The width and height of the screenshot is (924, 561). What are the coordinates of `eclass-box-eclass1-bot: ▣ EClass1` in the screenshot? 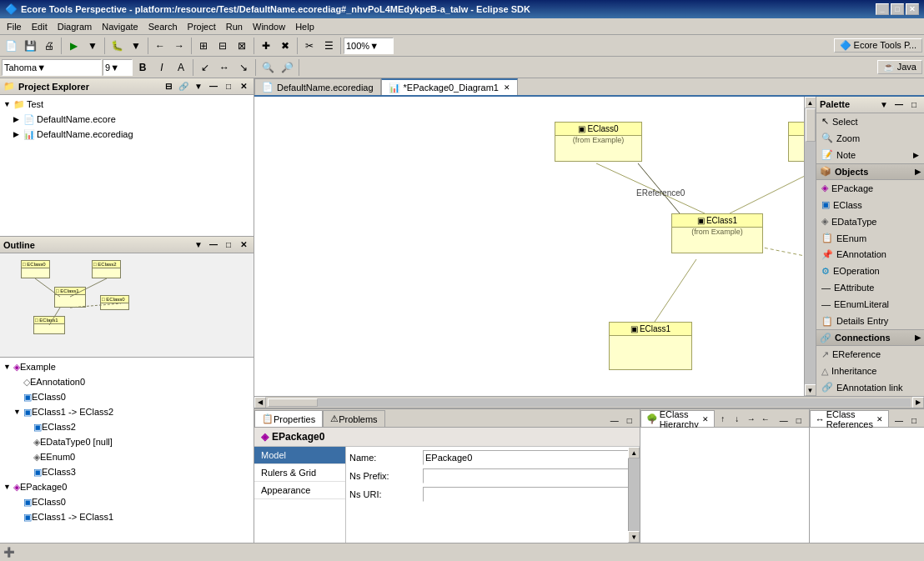 It's located at (650, 346).